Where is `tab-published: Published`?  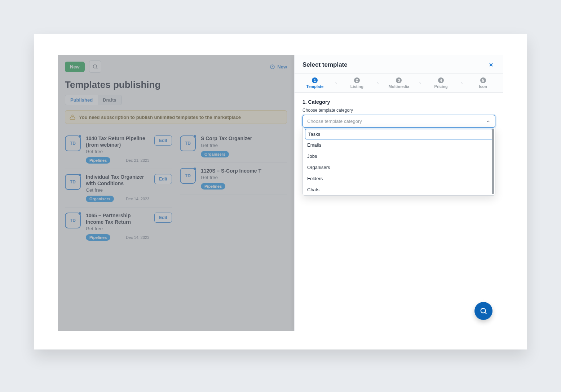
tab-published: Published is located at coordinates (81, 100).